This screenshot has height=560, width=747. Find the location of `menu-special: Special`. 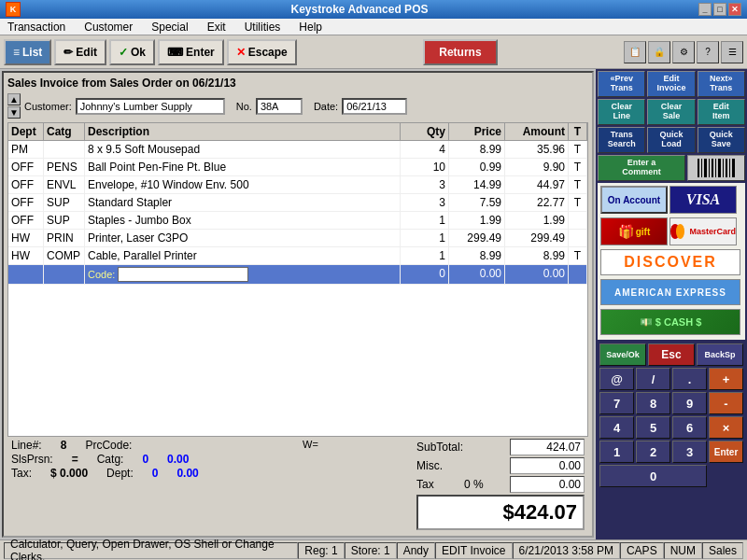

menu-special: Special is located at coordinates (170, 27).